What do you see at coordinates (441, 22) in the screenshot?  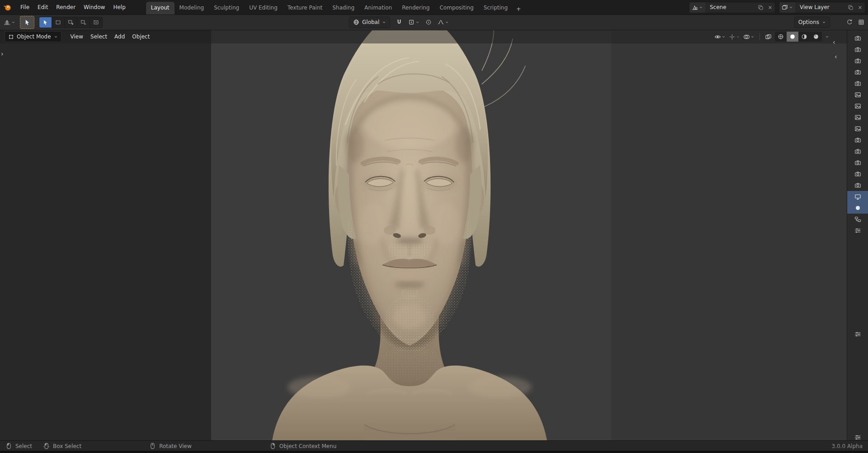 I see `falloff-curve-icon` at bounding box center [441, 22].